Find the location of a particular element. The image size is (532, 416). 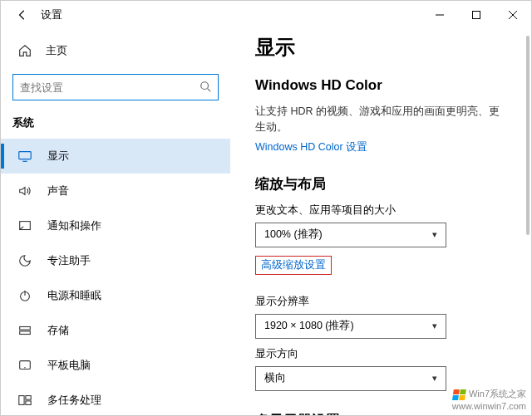

scale-label: 更改文本、应用等项目的大小 is located at coordinates (381, 211).